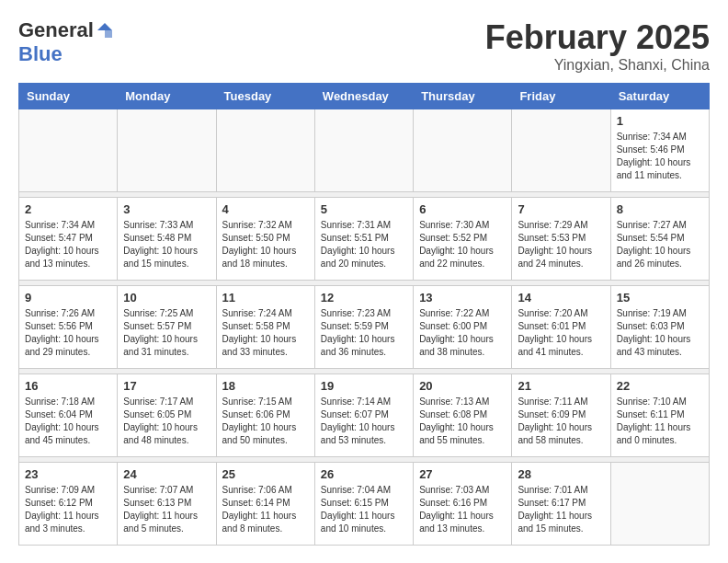 This screenshot has width=728, height=563. What do you see at coordinates (68, 333) in the screenshot?
I see `day-info: Sunrise: 7:26 AM Sunset: 5:56 PM Dayligh…` at bounding box center [68, 333].